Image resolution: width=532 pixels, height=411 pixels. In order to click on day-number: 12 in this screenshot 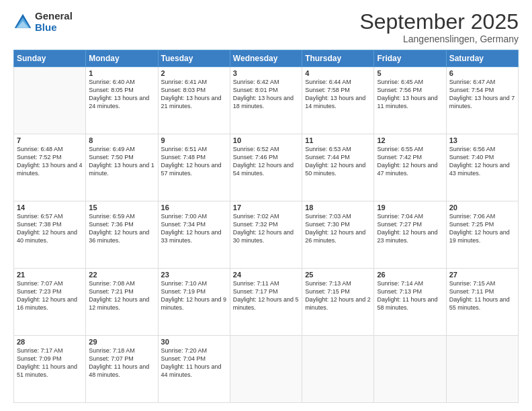, I will do `click(410, 140)`.